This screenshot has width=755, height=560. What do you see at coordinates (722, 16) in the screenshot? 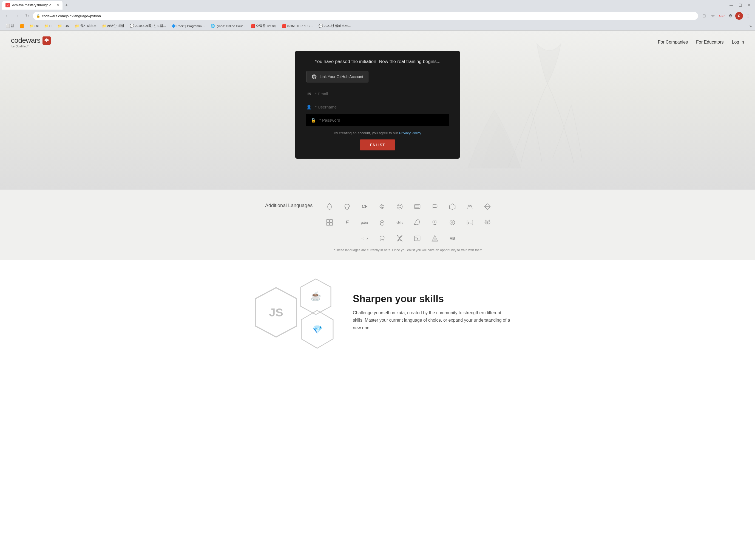
I see `adblock-button: ABP` at bounding box center [722, 16].